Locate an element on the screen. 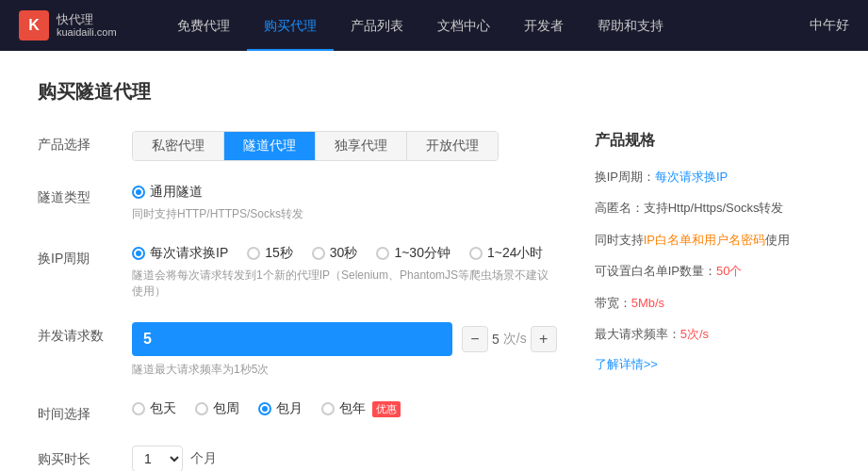  spec-details-link: 了解详情>> is located at coordinates (626, 364).